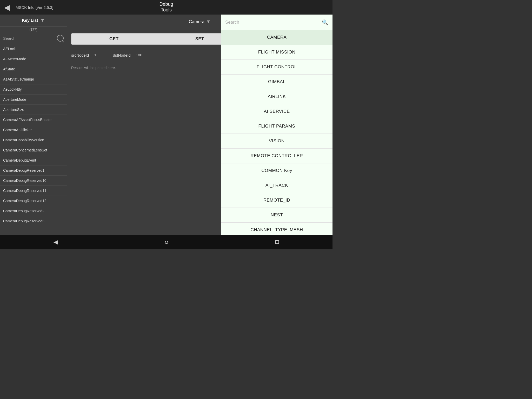 Image resolution: width=532 pixels, height=399 pixels. What do you see at coordinates (33, 100) in the screenshot?
I see `key-list-item: ApertureMode` at bounding box center [33, 100].